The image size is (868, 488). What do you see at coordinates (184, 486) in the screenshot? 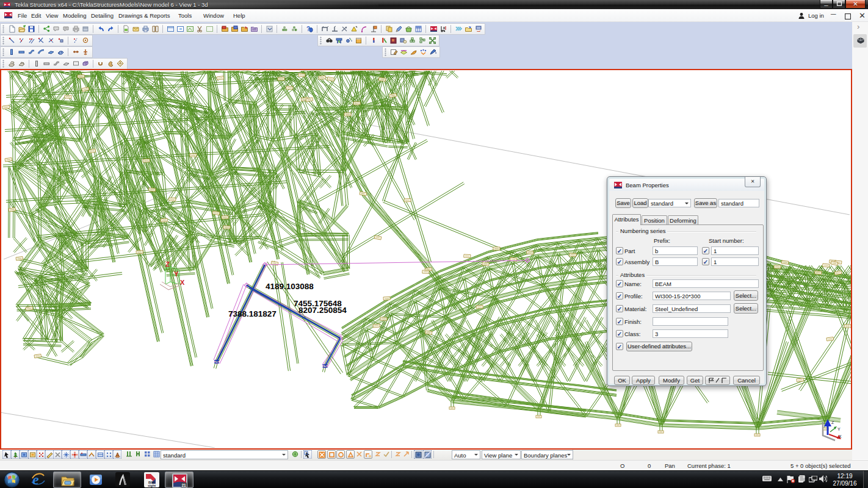
I see `svg-text: 21` at bounding box center [184, 486].